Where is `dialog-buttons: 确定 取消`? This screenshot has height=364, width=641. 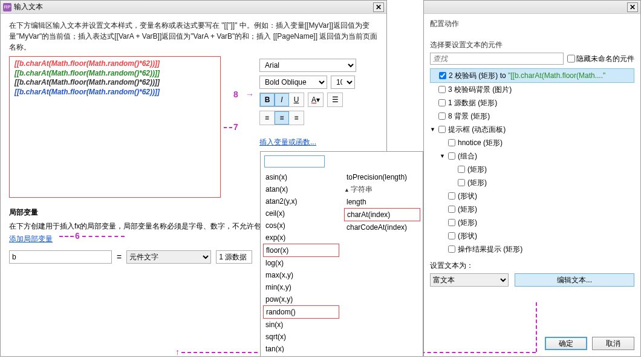
dialog-buttons: 确定 取消 is located at coordinates (590, 343).